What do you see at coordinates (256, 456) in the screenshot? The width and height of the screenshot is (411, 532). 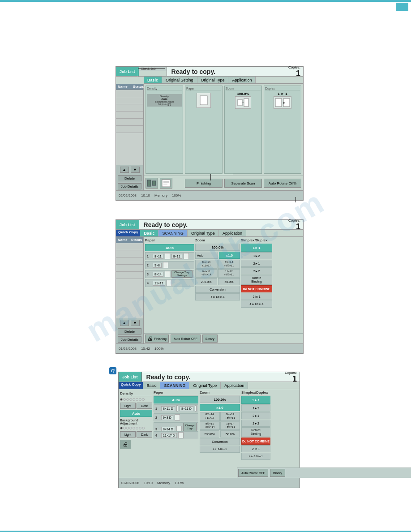 I see `screen3-duplex-4in1: 4 in 1/8 in 1` at bounding box center [256, 456].